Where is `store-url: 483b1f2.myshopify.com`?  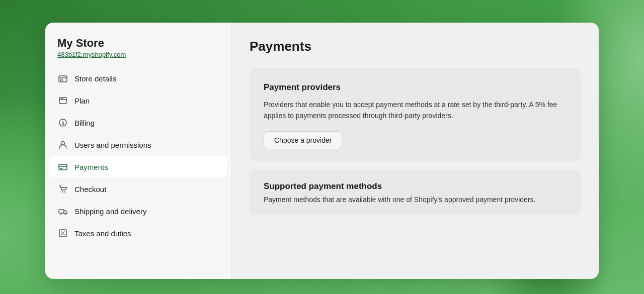
store-url: 483b1f2.myshopify.com is located at coordinates (92, 54).